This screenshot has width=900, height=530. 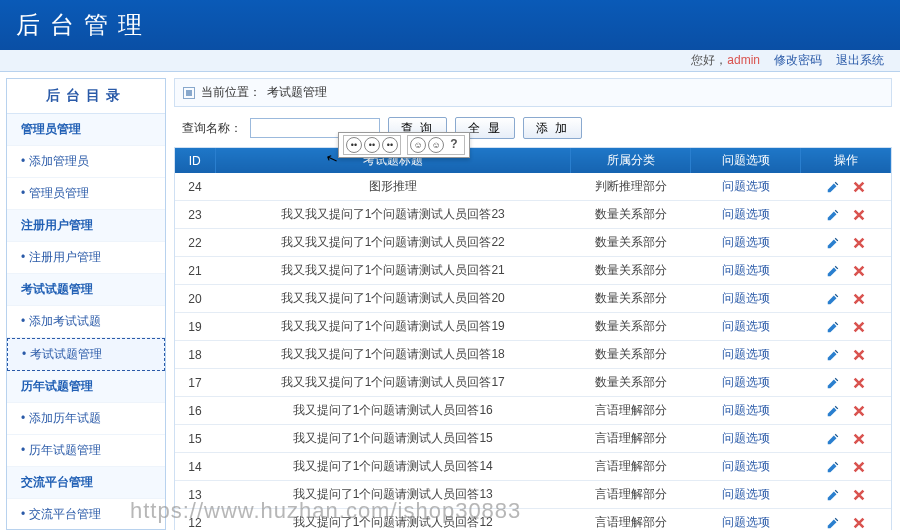 I want to click on table-row: 15我又提问了1个问题请测试人员回答15言语理解部分问题选项, so click(x=533, y=439).